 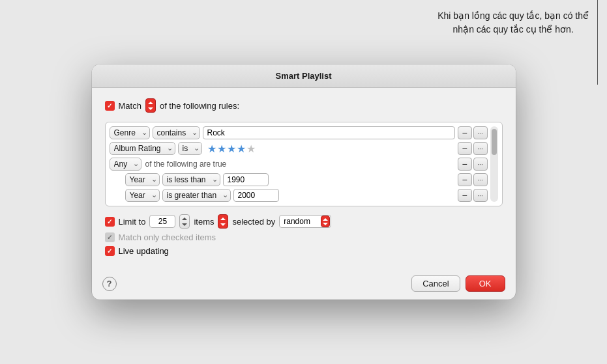 I want to click on table-row: Year is greater than − ···, so click(x=306, y=195).